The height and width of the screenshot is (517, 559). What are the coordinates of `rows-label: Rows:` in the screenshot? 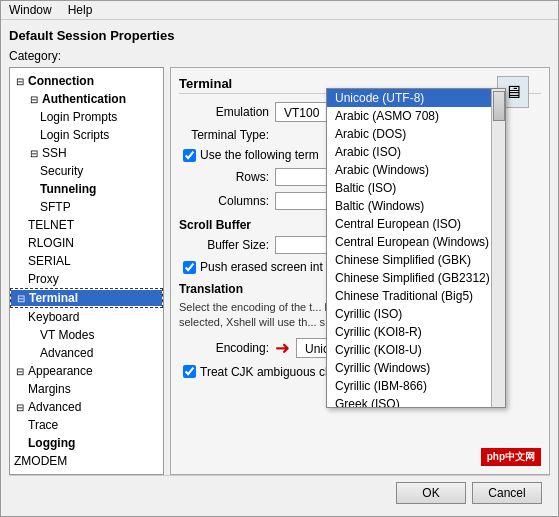 It's located at (224, 177).